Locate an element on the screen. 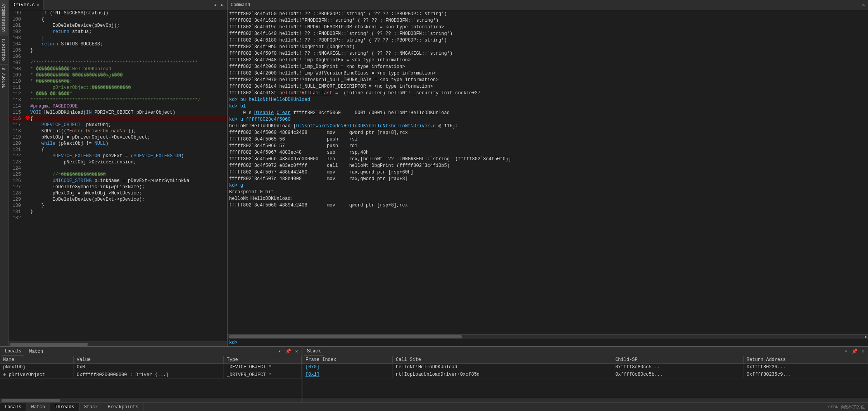  line-number: 104 is located at coordinates (17, 44).